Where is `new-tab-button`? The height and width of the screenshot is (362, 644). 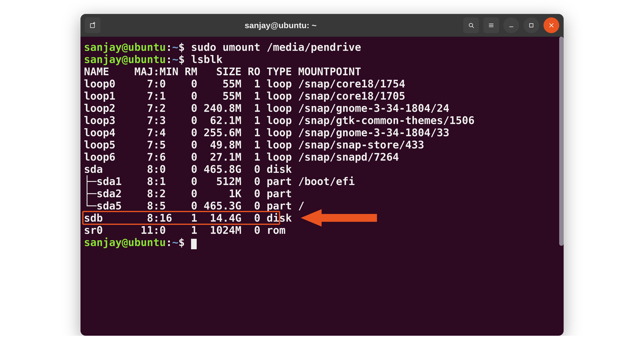 new-tab-button is located at coordinates (92, 25).